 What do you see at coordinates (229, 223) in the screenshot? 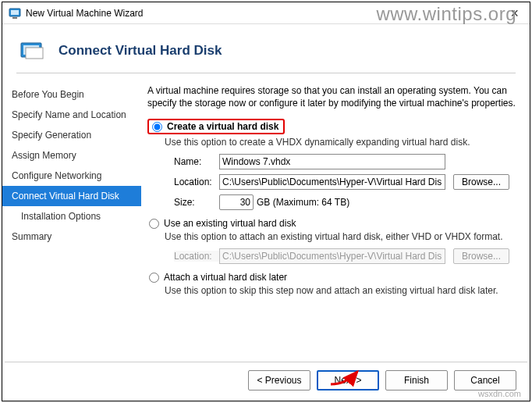
I see `radio-existing-label: Use an existing virtual hard disk` at bounding box center [229, 223].